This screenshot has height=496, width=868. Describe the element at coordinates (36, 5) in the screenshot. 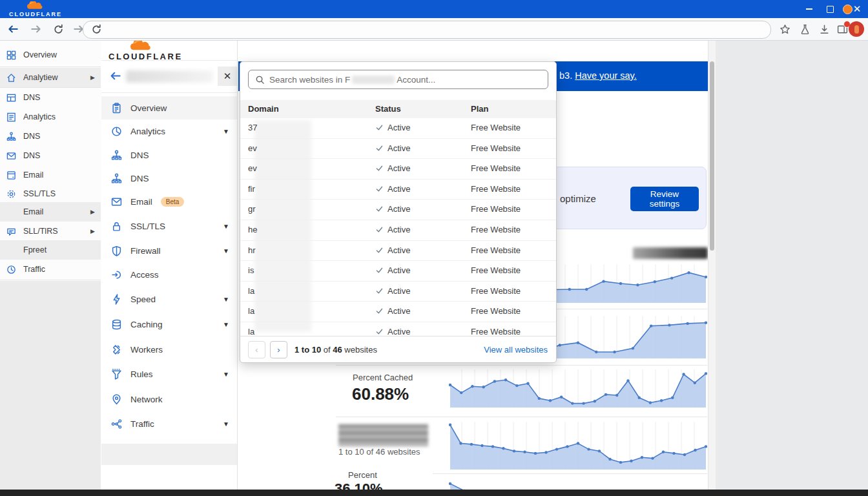

I see `cloudflare-cloud-icon` at that location.